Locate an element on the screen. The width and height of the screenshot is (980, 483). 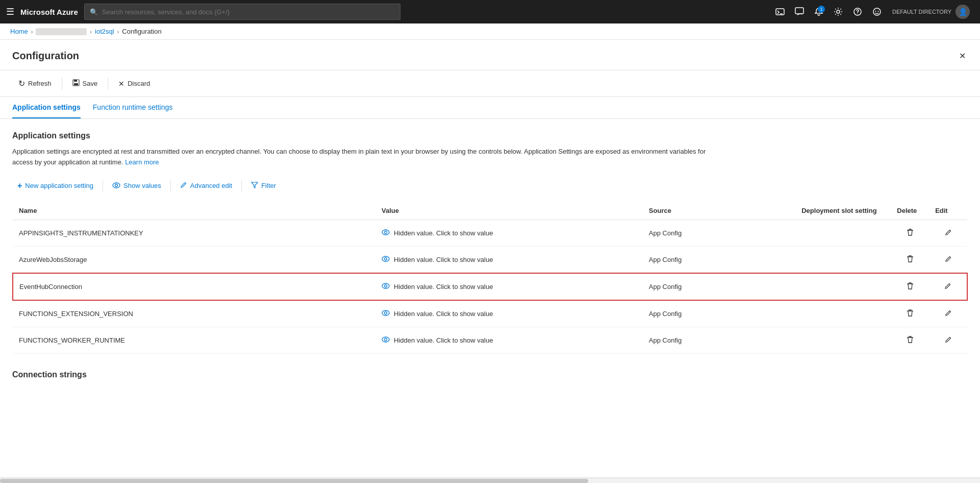
feedback2-icon is located at coordinates (877, 12).